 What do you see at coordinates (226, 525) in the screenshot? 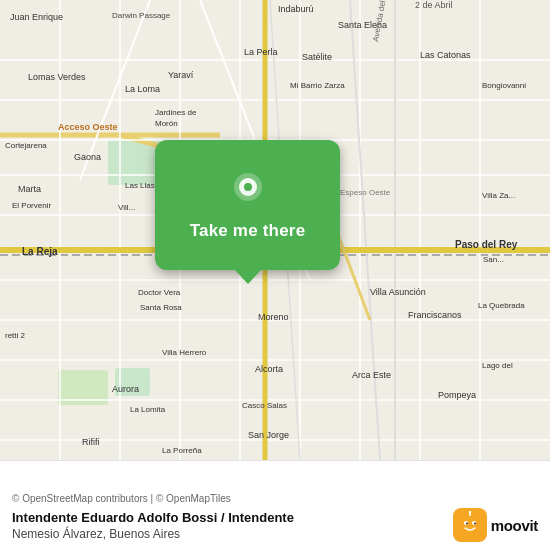
I see `location-text: Intendente Eduardo Adolfo Bossi / Intend…` at bounding box center [226, 525].